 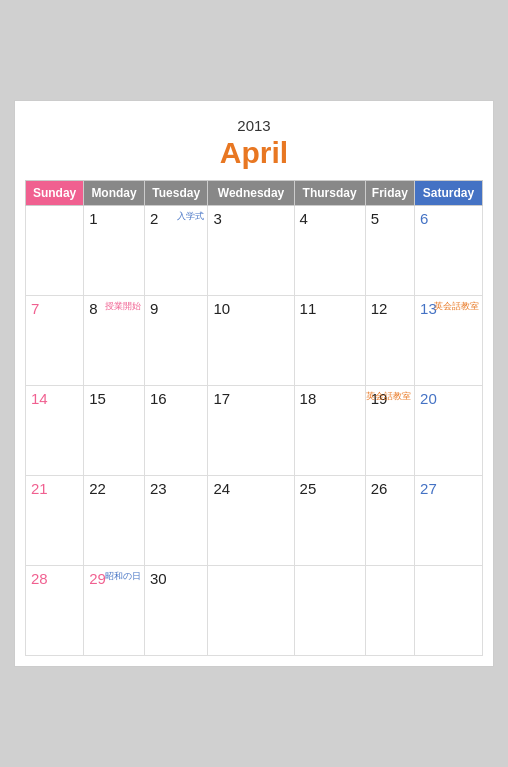 I want to click on date-number: 7, so click(x=54, y=308).